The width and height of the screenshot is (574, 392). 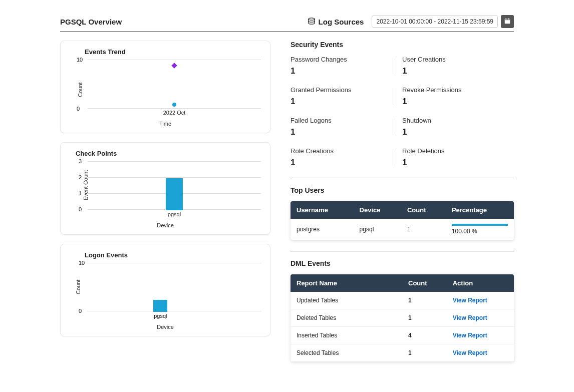 I want to click on table-row: Inserted Tables4View Report, so click(x=402, y=335).